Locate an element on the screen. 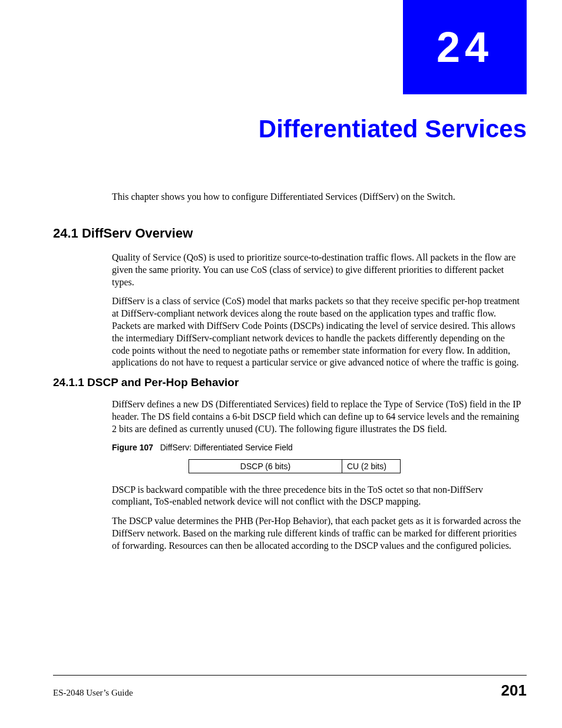  ds-field-figure: DSCP (6 bits) CU (2 bits) is located at coordinates (356, 466).